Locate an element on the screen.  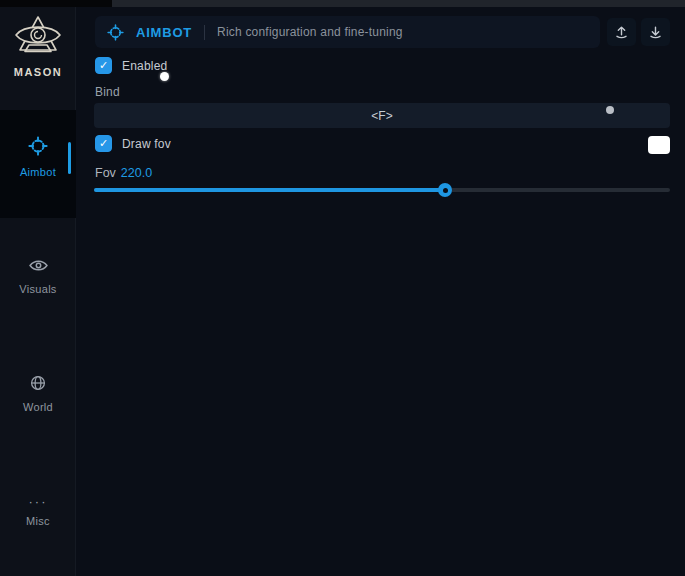
import-config-button is located at coordinates (656, 32).